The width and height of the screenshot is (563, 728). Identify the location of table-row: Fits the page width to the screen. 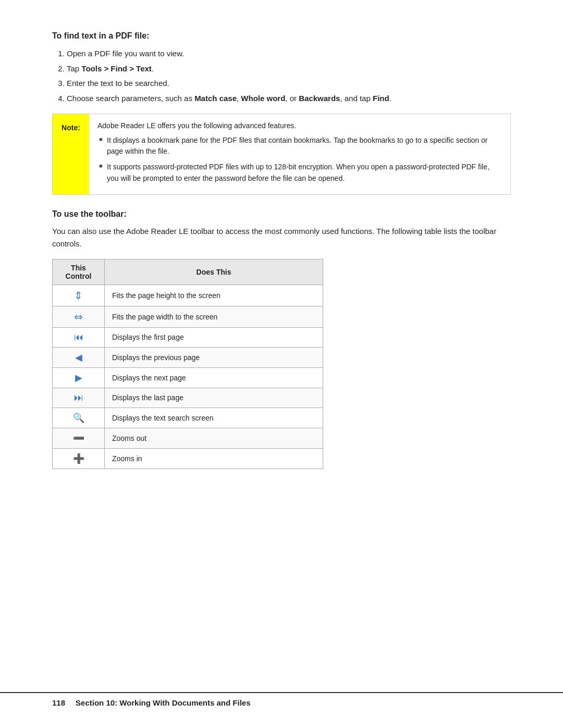
(188, 317).